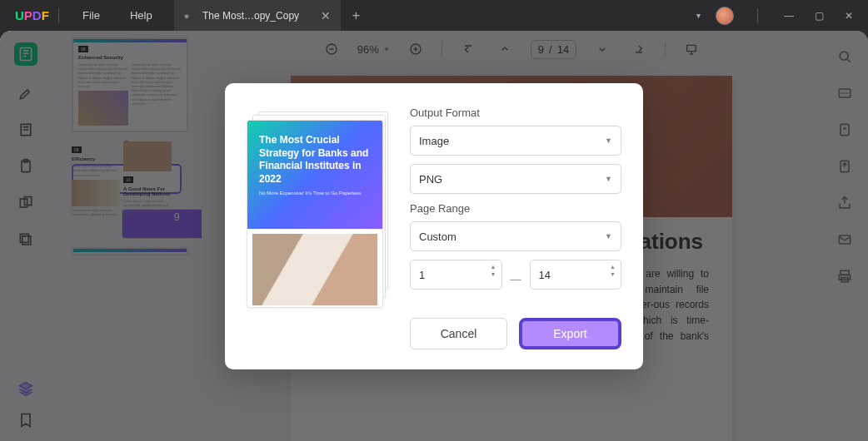  I want to click on user-avatar, so click(725, 16).